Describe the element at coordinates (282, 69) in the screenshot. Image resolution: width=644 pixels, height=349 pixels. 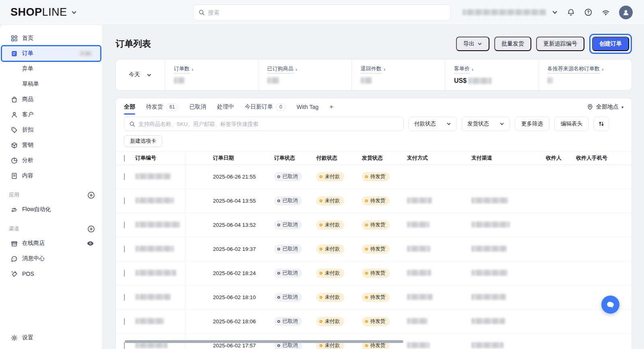
I see `metric-link: 已订购商品›` at that location.